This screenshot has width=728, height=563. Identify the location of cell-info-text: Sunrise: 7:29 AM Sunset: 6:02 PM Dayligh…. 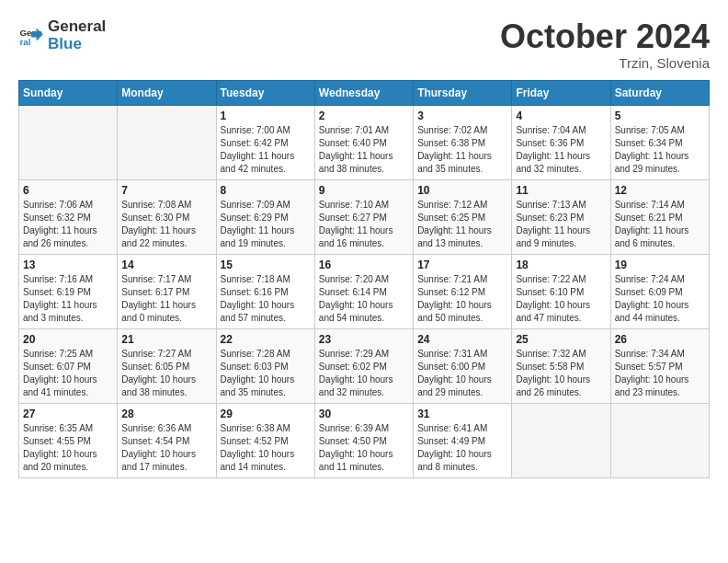
(364, 373).